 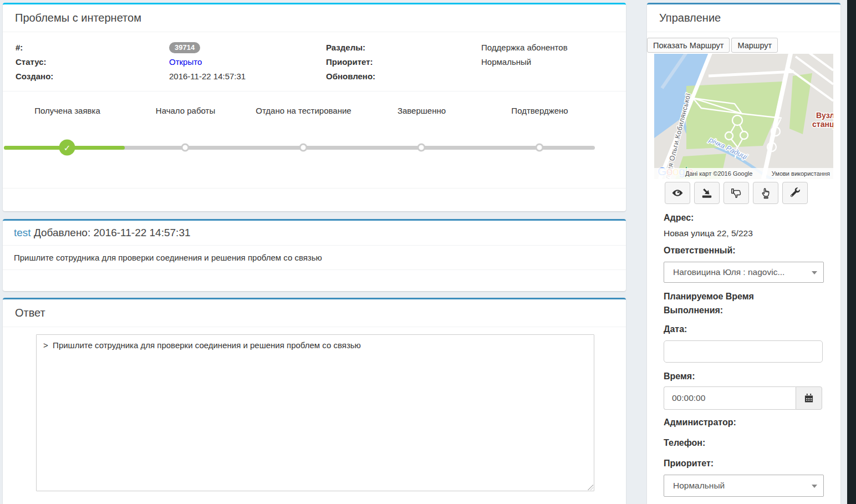 What do you see at coordinates (736, 193) in the screenshot?
I see `thumbs-down-button` at bounding box center [736, 193].